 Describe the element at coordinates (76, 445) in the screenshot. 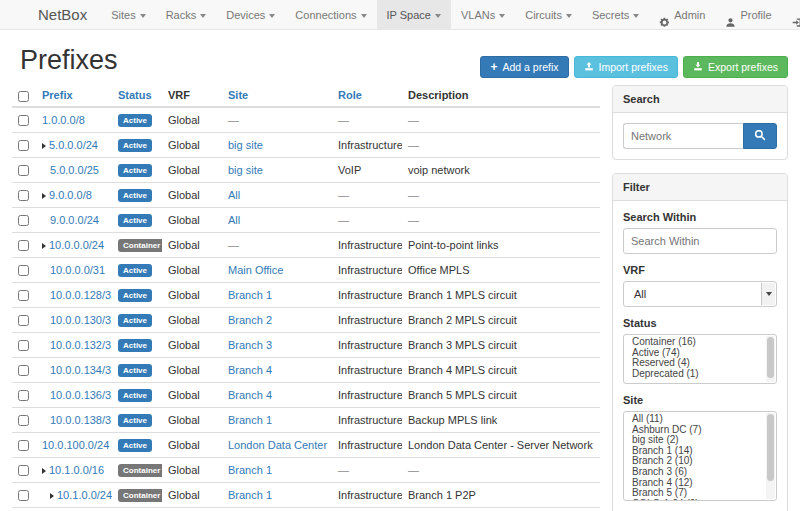

I see `prefix-link: 10.0.100.0/24` at that location.